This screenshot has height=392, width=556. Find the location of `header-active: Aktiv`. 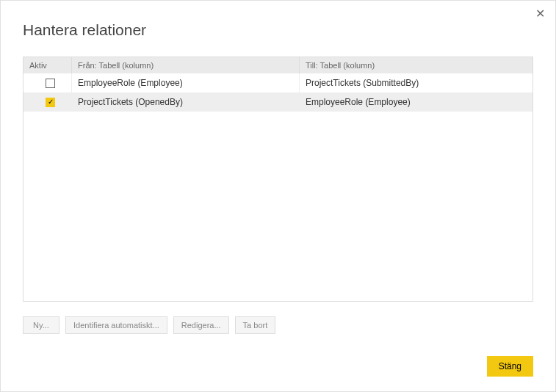

header-active: Aktiv is located at coordinates (48, 65).